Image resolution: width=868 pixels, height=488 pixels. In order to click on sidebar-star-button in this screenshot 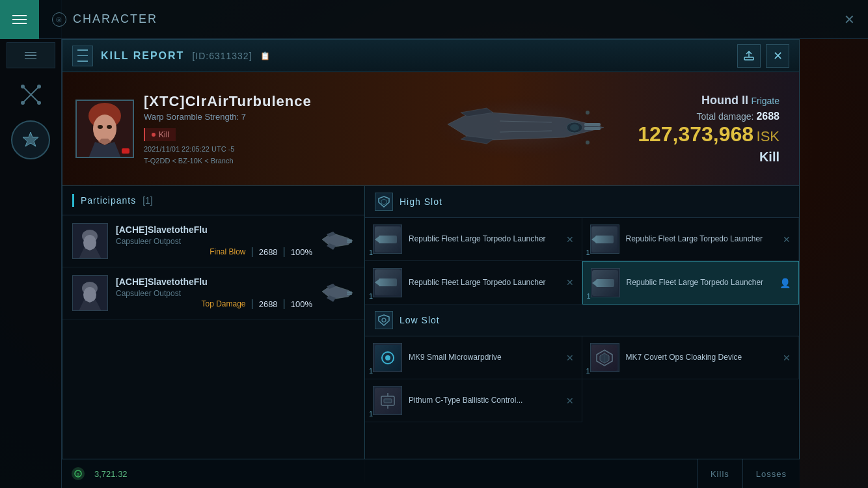, I will do `click(31, 140)`.